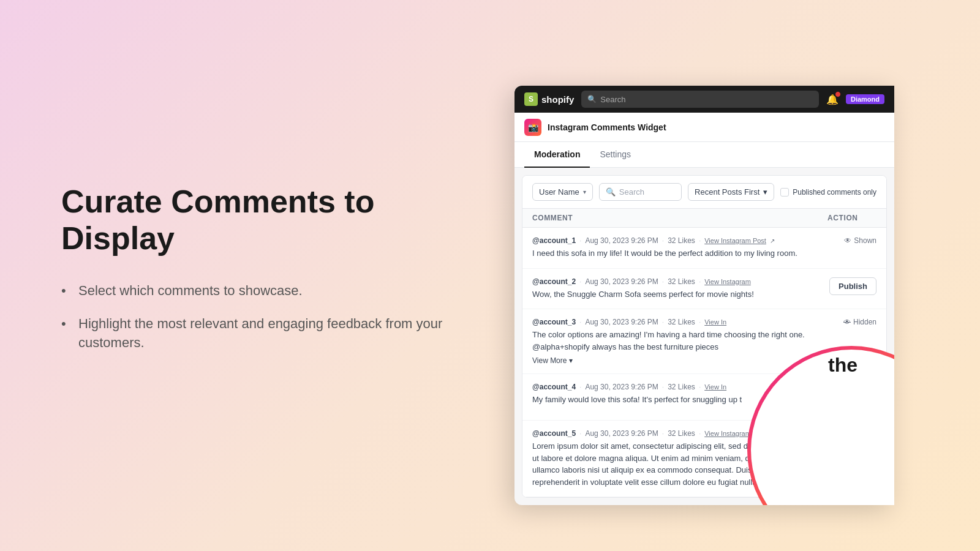 The height and width of the screenshot is (551, 980). Describe the element at coordinates (680, 459) in the screenshot. I see `comment-content: @account_5 · Aug 30, 2023 9:26 PM · 32 L…` at that location.